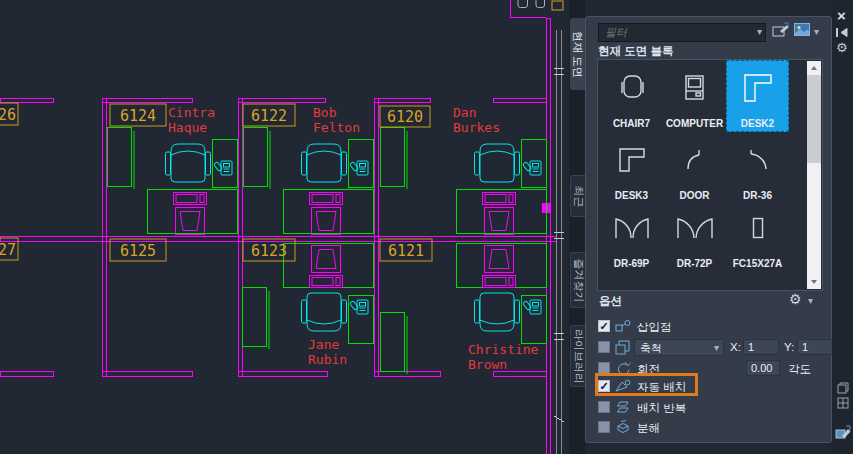  What do you see at coordinates (610, 302) in the screenshot?
I see `options-title: 옵션` at bounding box center [610, 302].